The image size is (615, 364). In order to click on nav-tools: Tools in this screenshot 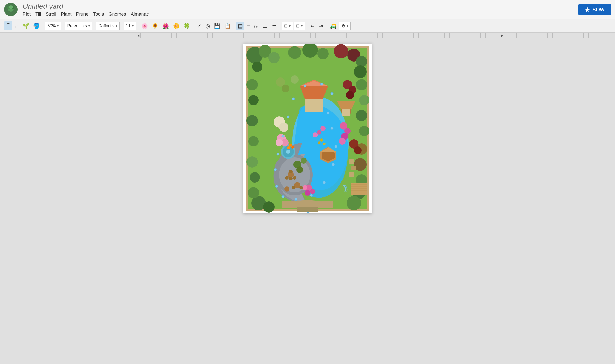, I will do `click(98, 14)`.